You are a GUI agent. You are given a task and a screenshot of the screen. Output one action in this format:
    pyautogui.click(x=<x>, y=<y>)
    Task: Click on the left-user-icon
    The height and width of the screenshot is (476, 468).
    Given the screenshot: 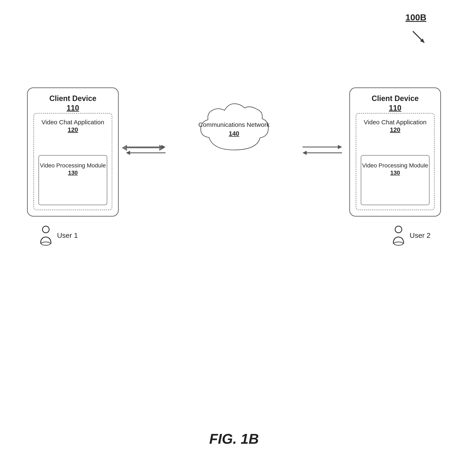 What is the action you would take?
    pyautogui.click(x=46, y=235)
    